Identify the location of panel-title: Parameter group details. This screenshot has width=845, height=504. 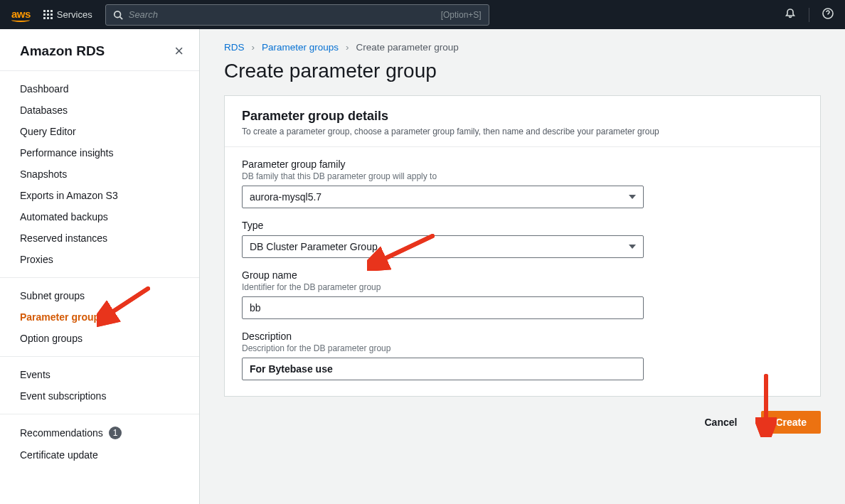
(522, 117).